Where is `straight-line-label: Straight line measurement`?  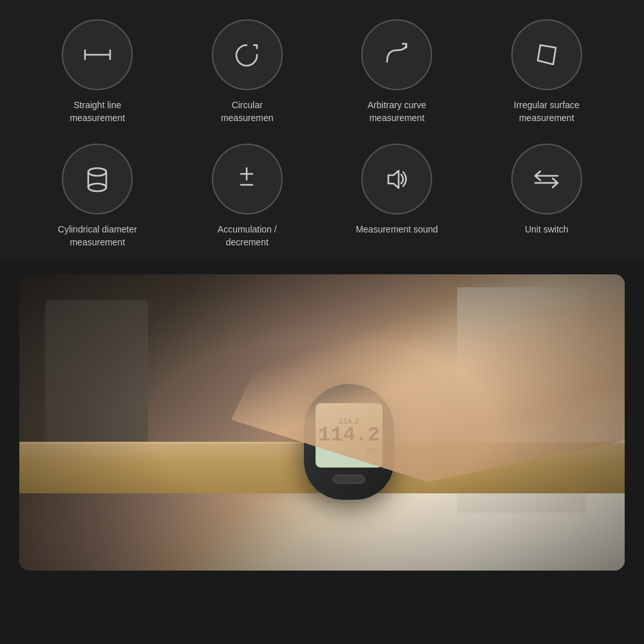 straight-line-label: Straight line measurement is located at coordinates (97, 112).